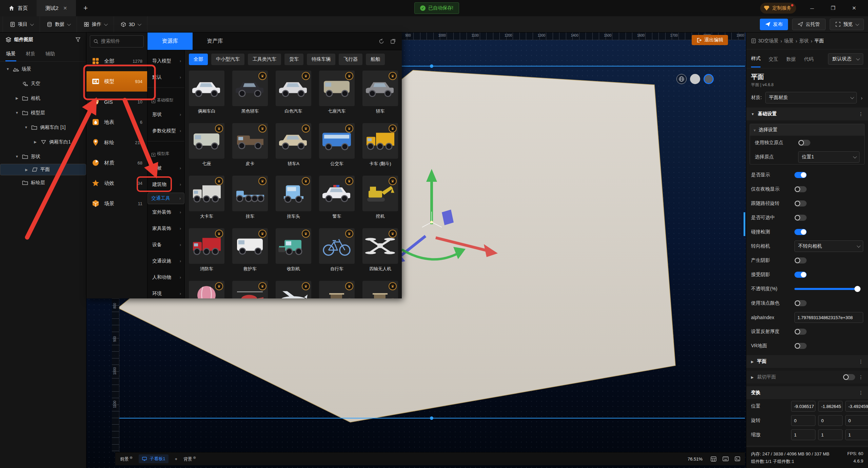 The height and width of the screenshot is (468, 868). Describe the element at coordinates (117, 203) in the screenshot. I see `category-场景: 场景11` at that location.